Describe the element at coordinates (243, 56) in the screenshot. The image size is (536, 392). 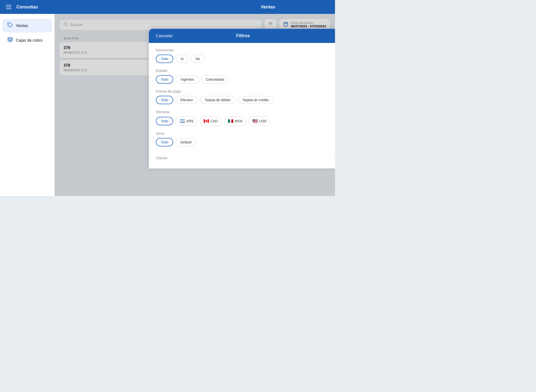
I see `filter-section-descuento: Descuento Todo Si No` at that location.